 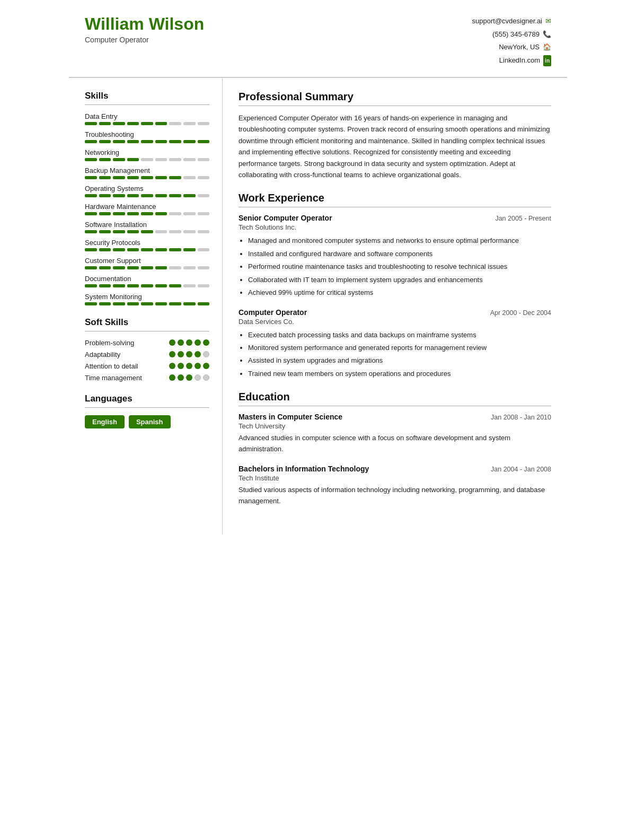 What do you see at coordinates (147, 331) in the screenshot?
I see `soft-skills-divider` at bounding box center [147, 331].